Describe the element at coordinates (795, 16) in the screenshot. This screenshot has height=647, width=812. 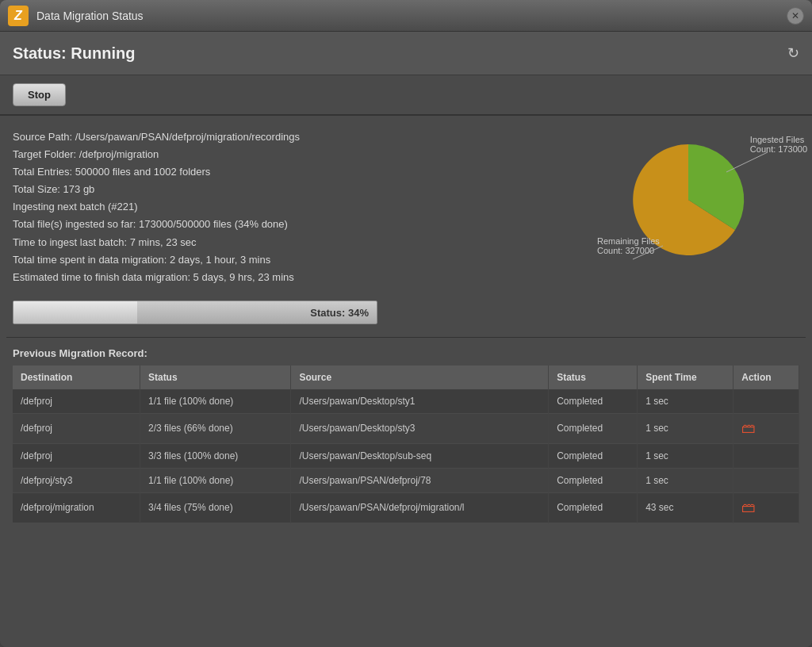
I see `close-button: ✕` at that location.